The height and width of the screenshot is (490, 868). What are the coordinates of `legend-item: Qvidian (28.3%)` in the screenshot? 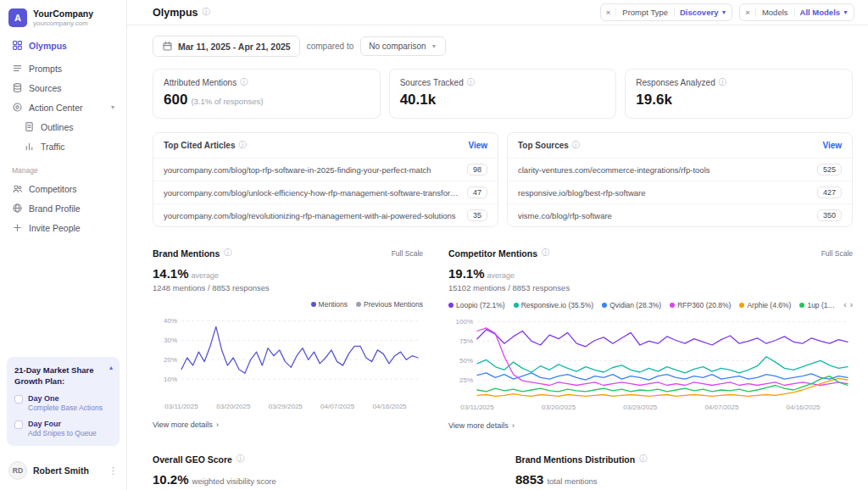 It's located at (632, 305).